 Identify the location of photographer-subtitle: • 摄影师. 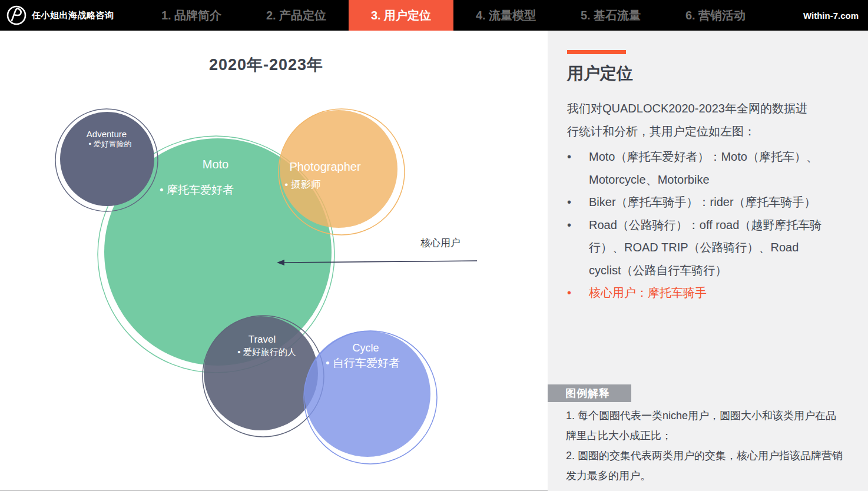
(303, 185).